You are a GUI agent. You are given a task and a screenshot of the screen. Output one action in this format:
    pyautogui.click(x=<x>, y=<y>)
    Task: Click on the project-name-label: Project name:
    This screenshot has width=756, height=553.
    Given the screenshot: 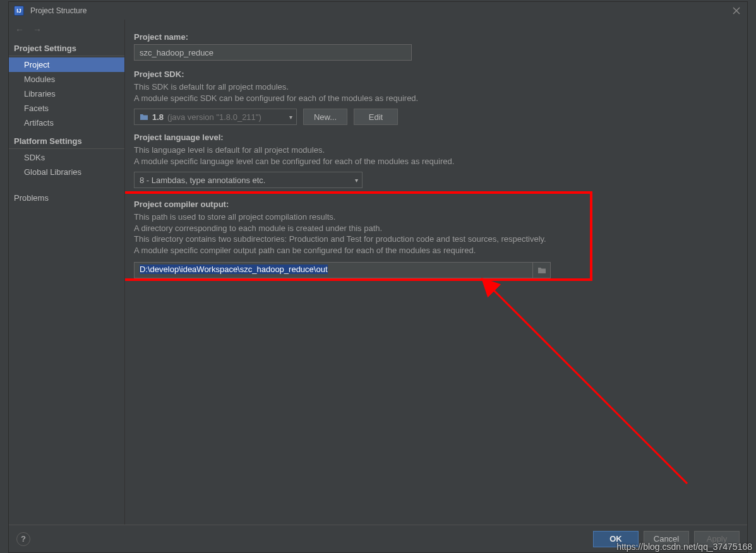 What is the action you would take?
    pyautogui.click(x=436, y=37)
    